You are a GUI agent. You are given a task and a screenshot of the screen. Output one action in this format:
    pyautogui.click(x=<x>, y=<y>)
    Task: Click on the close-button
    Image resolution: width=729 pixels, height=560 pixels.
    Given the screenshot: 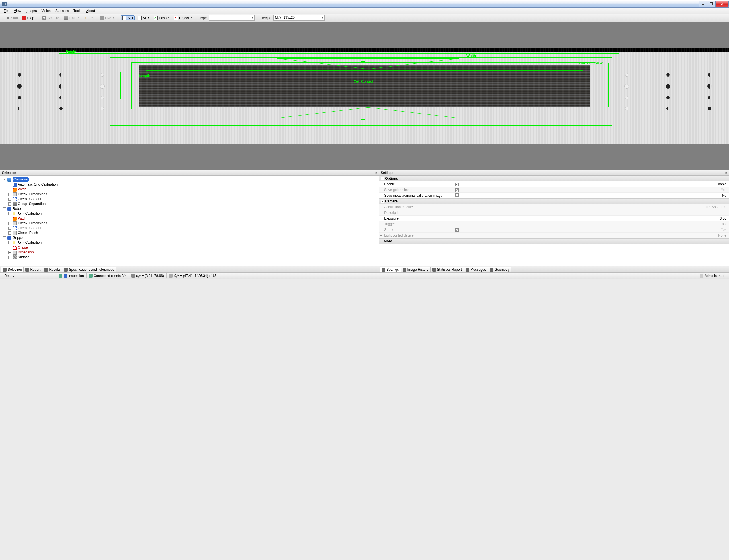 What is the action you would take?
    pyautogui.click(x=722, y=4)
    